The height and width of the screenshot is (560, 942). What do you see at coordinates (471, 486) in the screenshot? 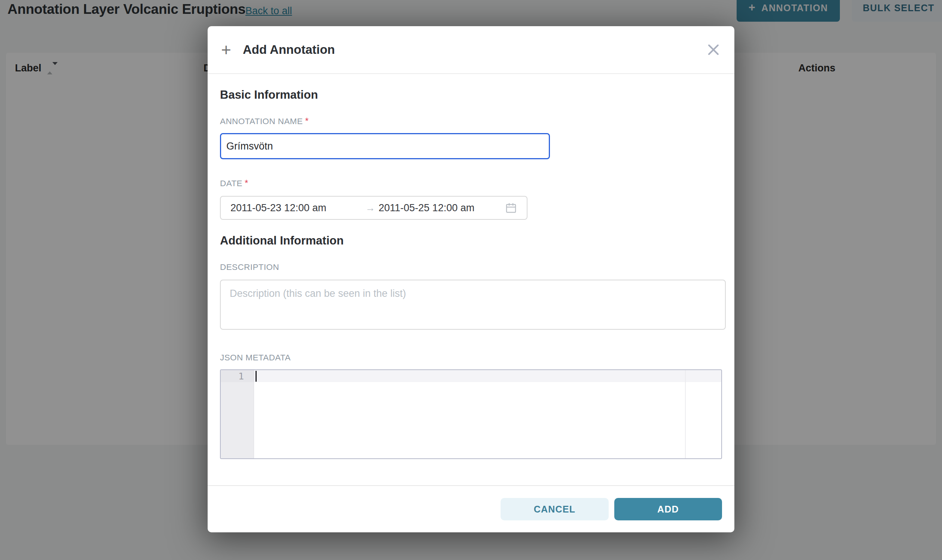
I see `footer-divider` at bounding box center [471, 486].